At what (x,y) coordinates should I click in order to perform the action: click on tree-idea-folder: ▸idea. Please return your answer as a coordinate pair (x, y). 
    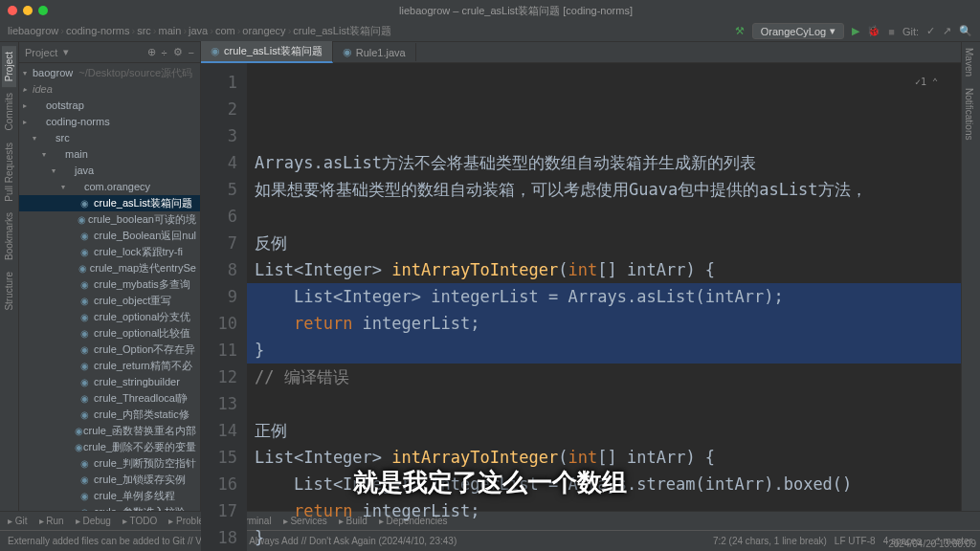
    Looking at the image, I should click on (109, 90).